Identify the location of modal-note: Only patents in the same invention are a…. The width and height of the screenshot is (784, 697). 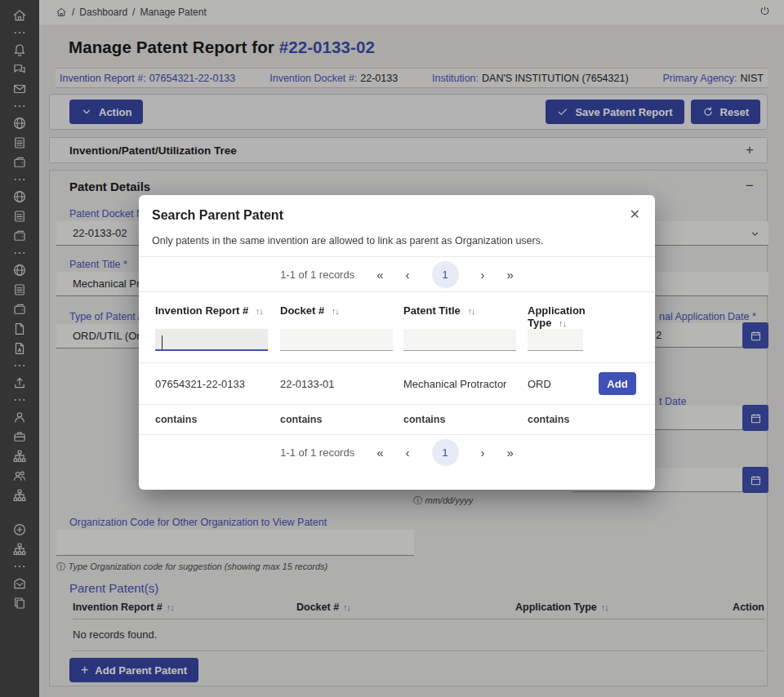
(397, 240).